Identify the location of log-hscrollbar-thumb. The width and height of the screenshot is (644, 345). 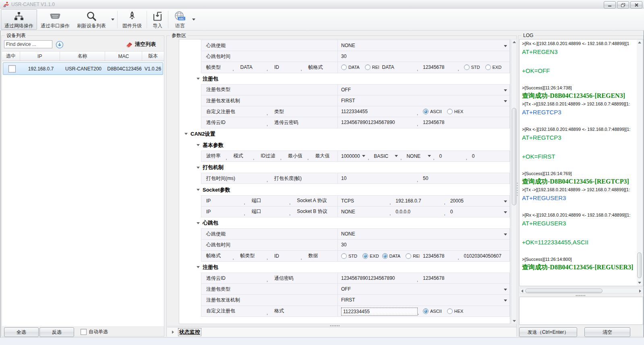
(564, 291).